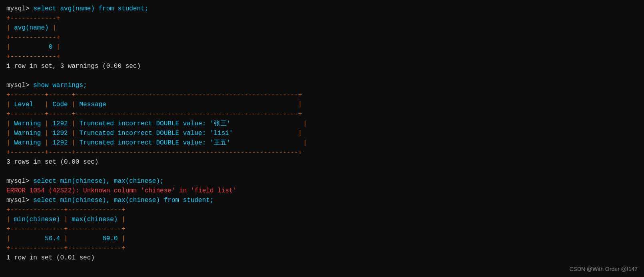 The image size is (644, 277). Describe the element at coordinates (322, 220) in the screenshot. I see `terminal-line: | min(chinese) | max(chinese) |` at that location.